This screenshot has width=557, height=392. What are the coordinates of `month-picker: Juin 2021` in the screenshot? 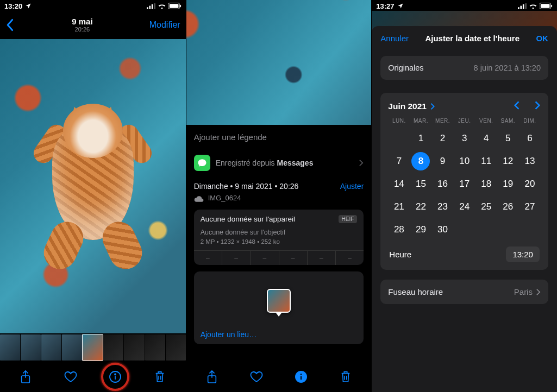 It's located at (412, 106).